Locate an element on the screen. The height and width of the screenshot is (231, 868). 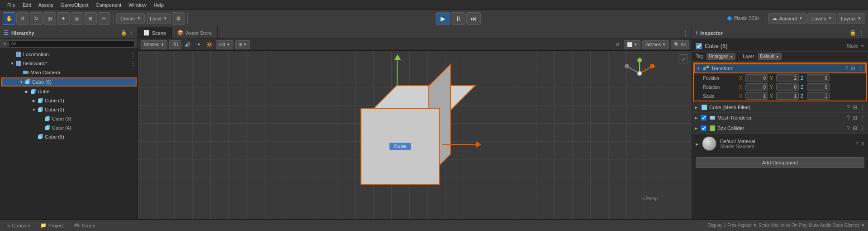
hierarchy-menu-icon: ⋮ is located at coordinates (131, 33).